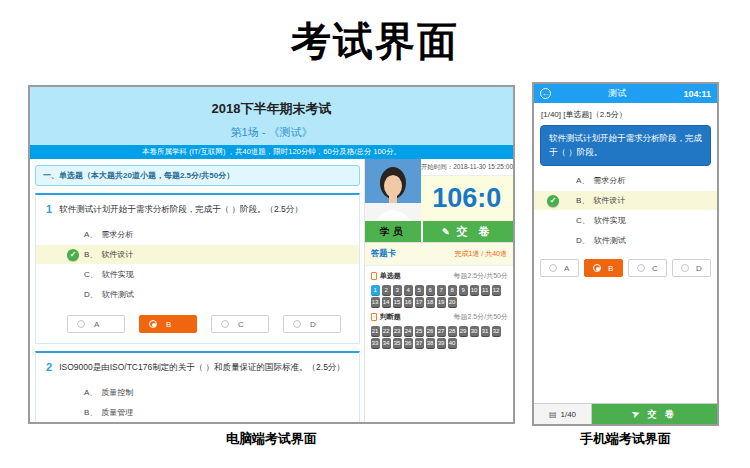  Describe the element at coordinates (452, 290) in the screenshot. I see `question-cell-8: 8` at that location.